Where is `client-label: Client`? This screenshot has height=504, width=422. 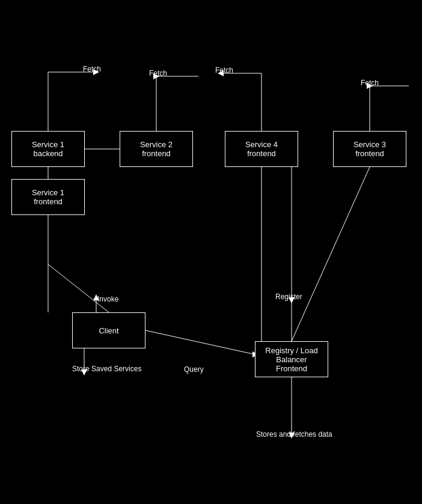 client-label: Client is located at coordinates (108, 330).